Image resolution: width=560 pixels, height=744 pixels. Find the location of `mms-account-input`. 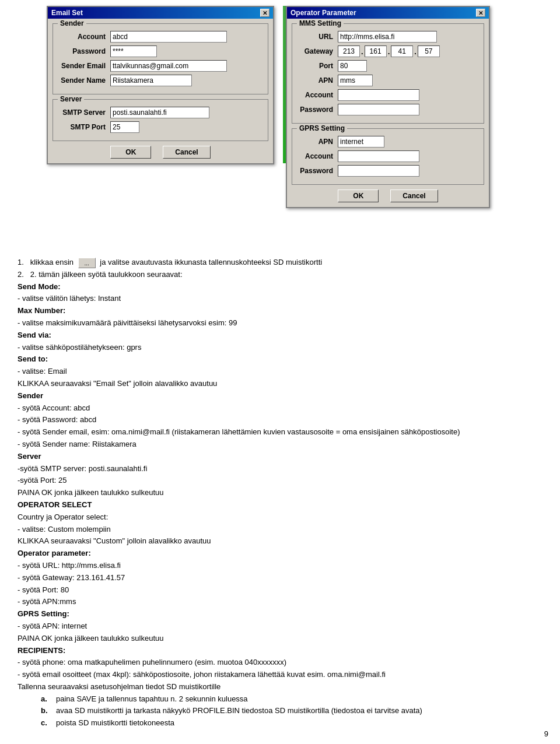

mms-account-input is located at coordinates (379, 95).